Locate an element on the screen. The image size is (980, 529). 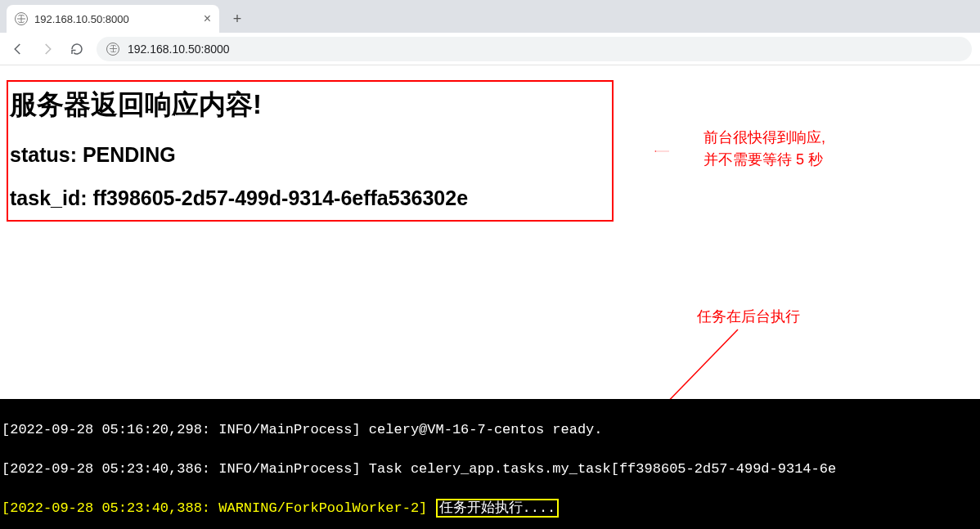
back-button is located at coordinates (18, 49).